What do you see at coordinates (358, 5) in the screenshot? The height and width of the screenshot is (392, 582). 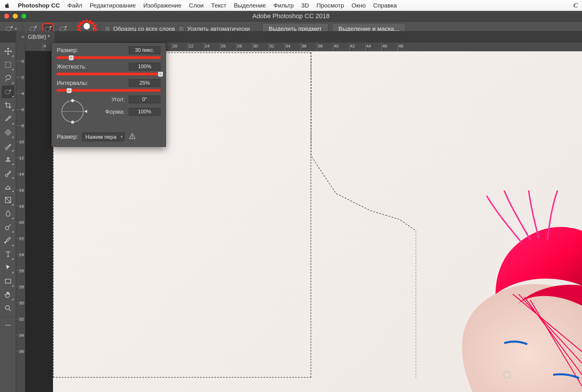 I see `menu-window: Окно` at bounding box center [358, 5].